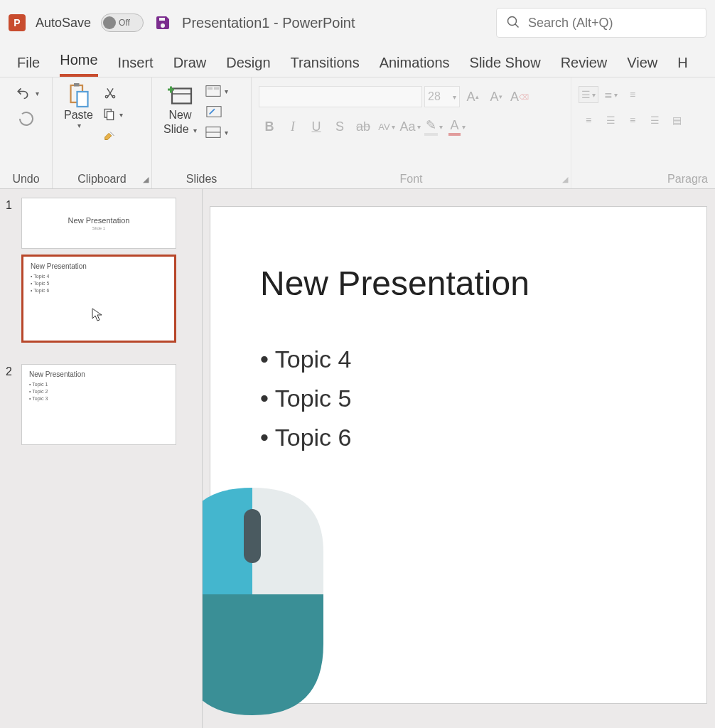 This screenshot has height=728, width=715. What do you see at coordinates (176, 129) in the screenshot?
I see `new-slide-label-2: Slide` at bounding box center [176, 129].